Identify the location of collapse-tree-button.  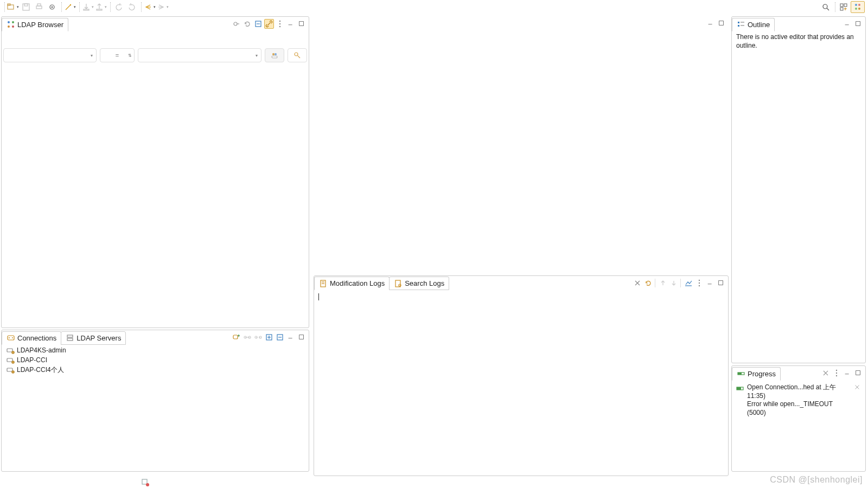
(258, 24).